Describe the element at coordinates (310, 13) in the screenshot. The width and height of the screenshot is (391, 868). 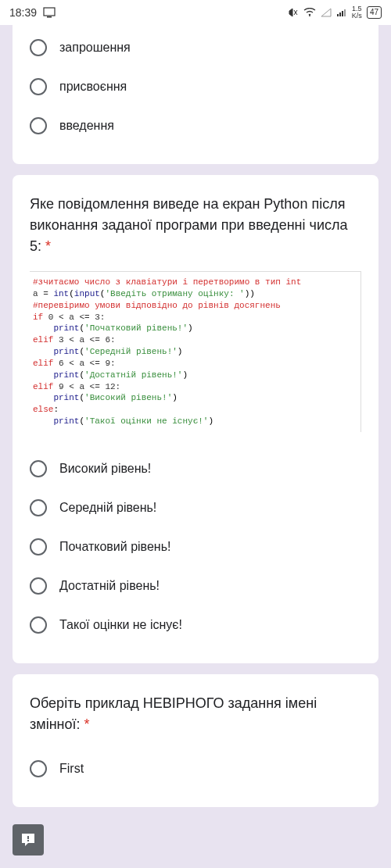
I see `wifi-icon` at that location.